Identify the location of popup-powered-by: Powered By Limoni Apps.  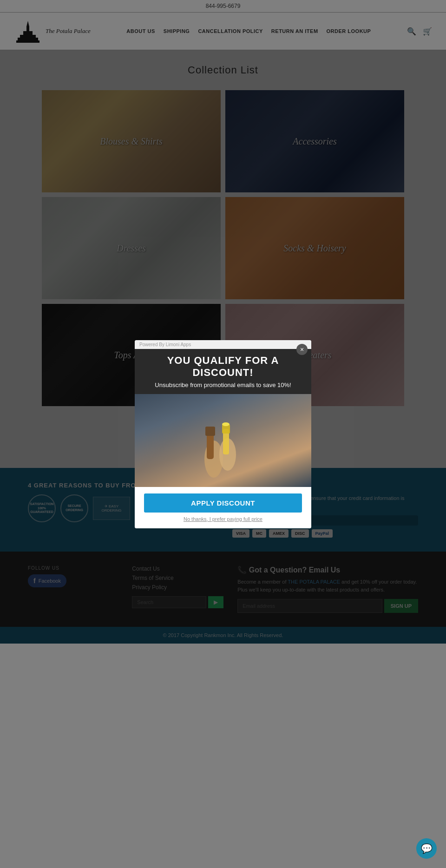
(223, 345).